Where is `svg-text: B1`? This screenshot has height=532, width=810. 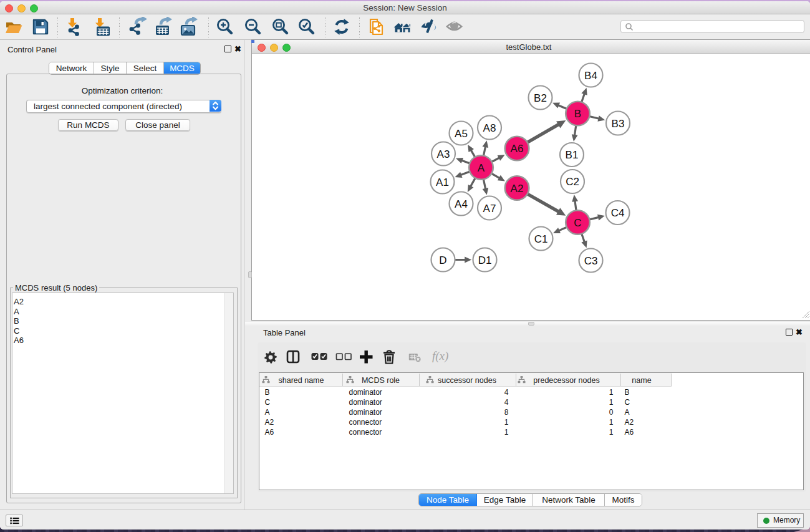
svg-text: B1 is located at coordinates (572, 155).